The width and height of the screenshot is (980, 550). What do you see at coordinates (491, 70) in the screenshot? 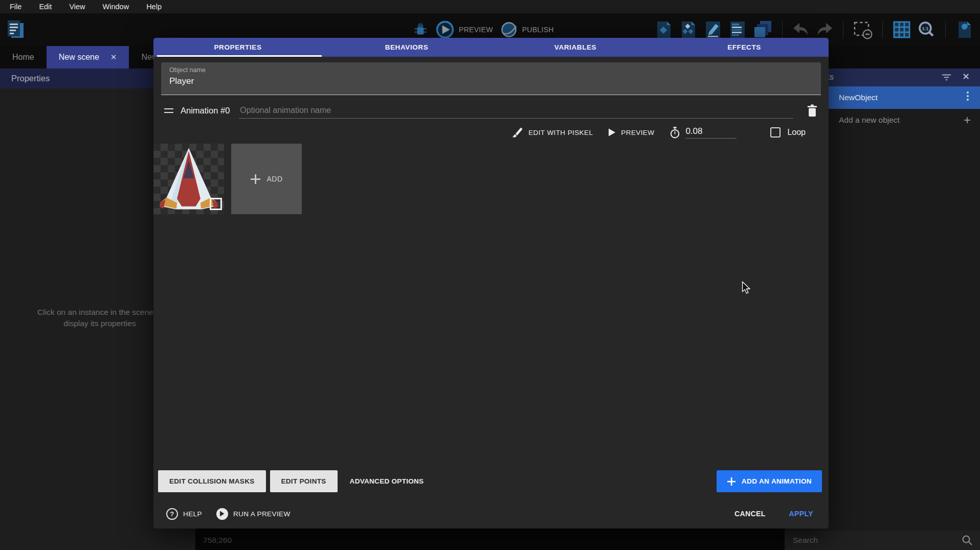
I see `object-name-field-label: Object name` at bounding box center [491, 70].